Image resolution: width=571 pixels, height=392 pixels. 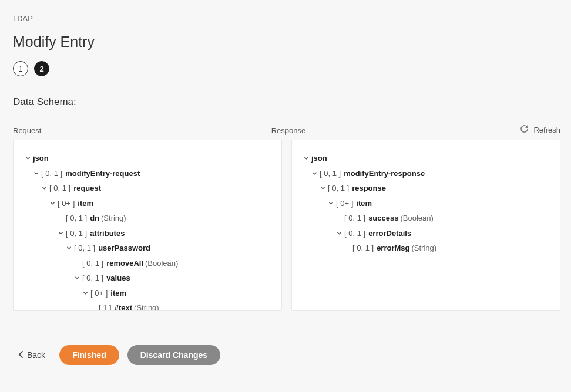 What do you see at coordinates (31, 69) in the screenshot?
I see `step-connector` at bounding box center [31, 69].